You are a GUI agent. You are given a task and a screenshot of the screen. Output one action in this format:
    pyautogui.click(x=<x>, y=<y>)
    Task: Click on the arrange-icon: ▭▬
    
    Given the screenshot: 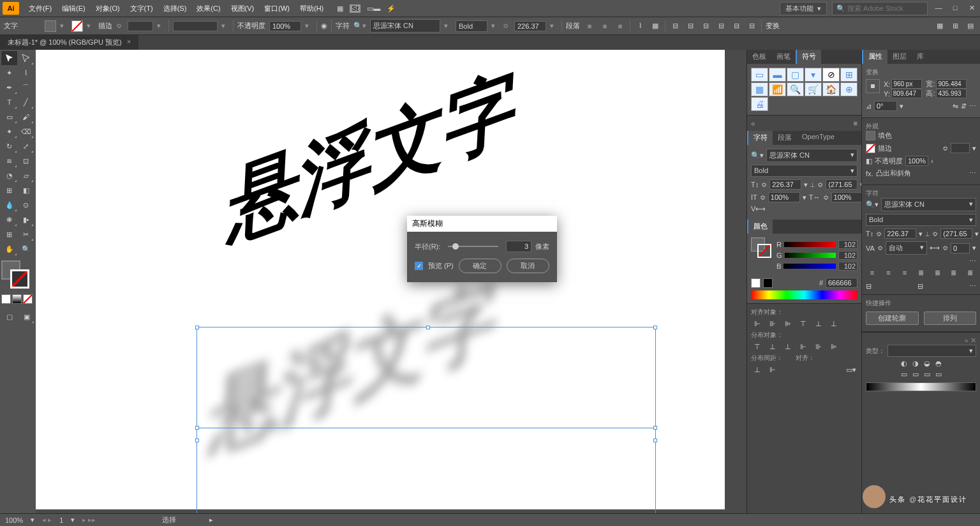 What is the action you would take?
    pyautogui.click(x=374, y=9)
    